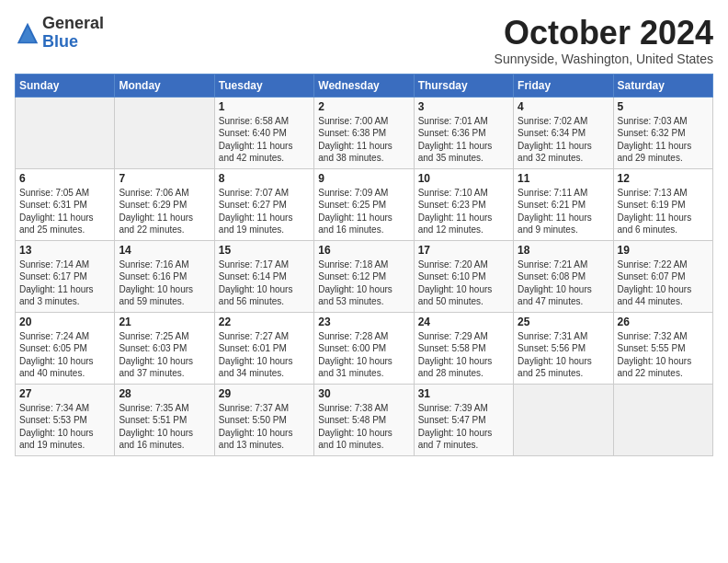 The height and width of the screenshot is (563, 728). Describe the element at coordinates (64, 394) in the screenshot. I see `day-number: 27` at that location.